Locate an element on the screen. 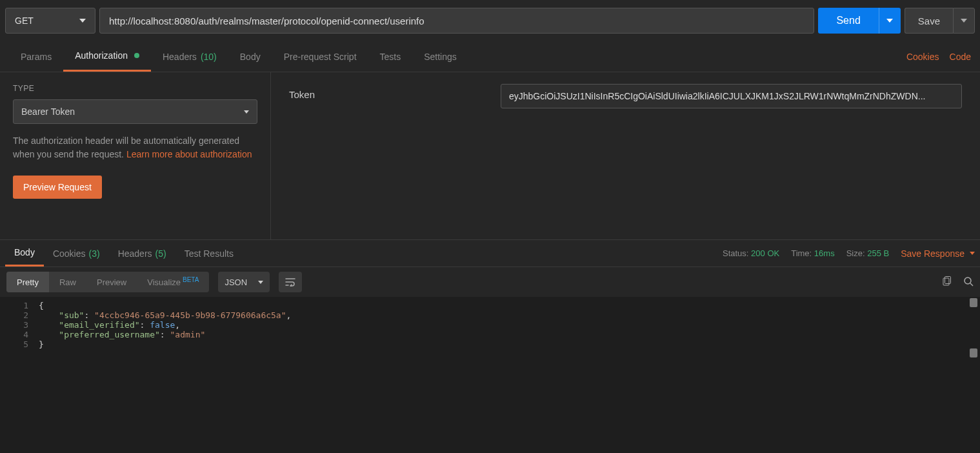 The height and width of the screenshot is (453, 980). search-button is located at coordinates (968, 283).